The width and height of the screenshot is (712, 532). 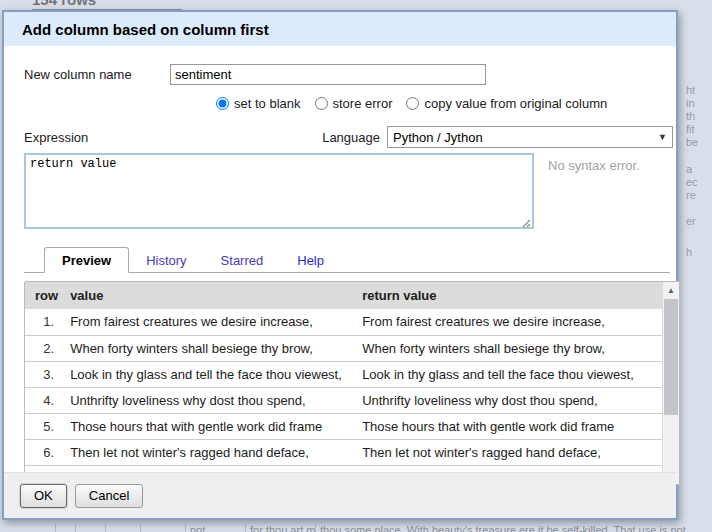 I want to click on radio-store-error-input, so click(x=322, y=104).